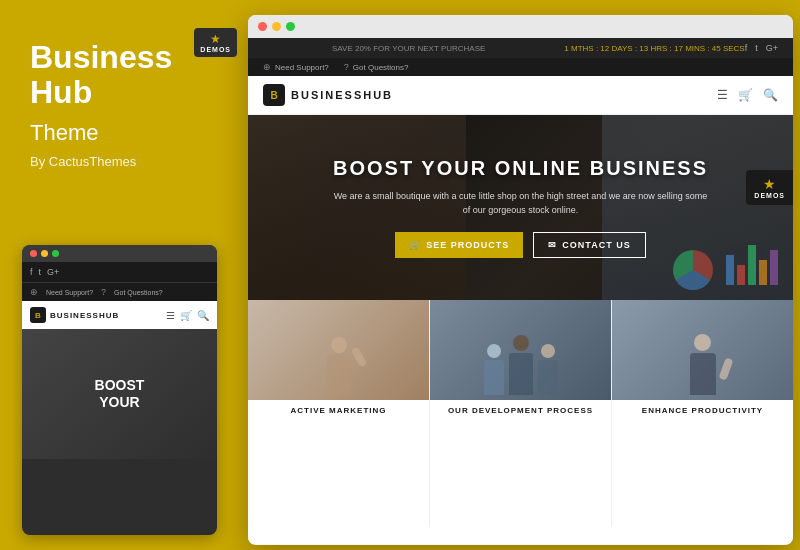 Image resolution: width=800 pixels, height=550 pixels. I want to click on theme-title: Business Hub, so click(122, 75).